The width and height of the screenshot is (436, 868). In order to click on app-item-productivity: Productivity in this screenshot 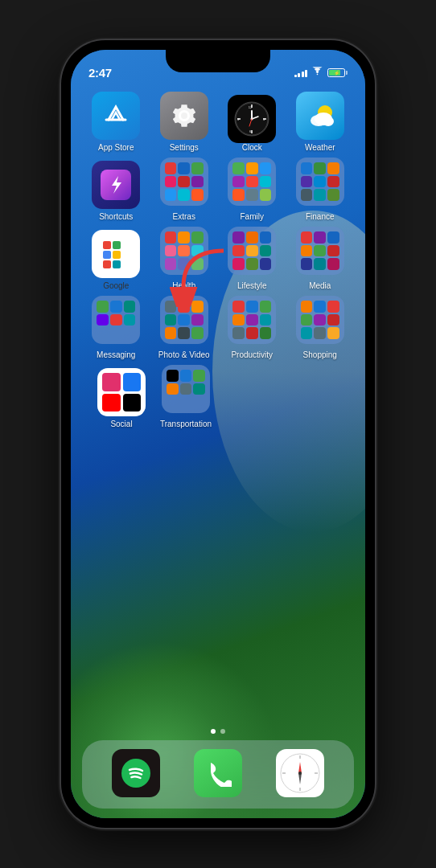, I will do `click(252, 328)`.